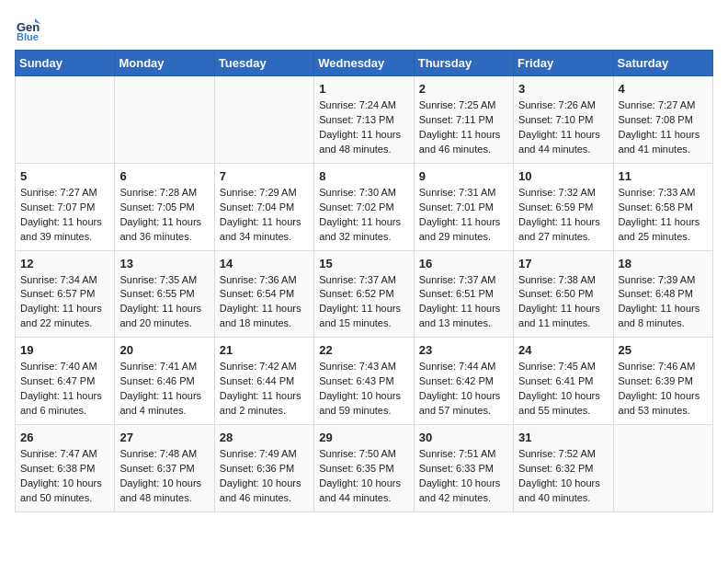 This screenshot has height=563, width=728. Describe the element at coordinates (364, 469) in the screenshot. I see `calendar-row: 26Sunrise: 7:47 AM Sunset: 6:38 PM Dayli…` at that location.